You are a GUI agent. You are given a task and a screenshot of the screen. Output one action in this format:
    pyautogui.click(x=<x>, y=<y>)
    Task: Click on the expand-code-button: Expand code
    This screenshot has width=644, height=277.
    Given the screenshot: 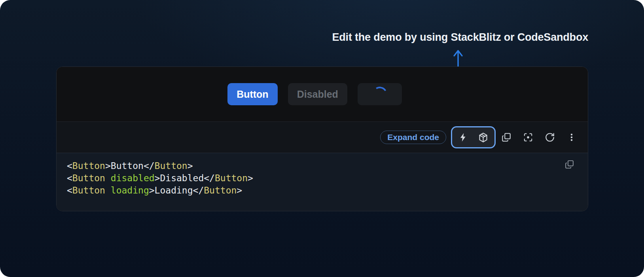 What is the action you would take?
    pyautogui.click(x=413, y=137)
    